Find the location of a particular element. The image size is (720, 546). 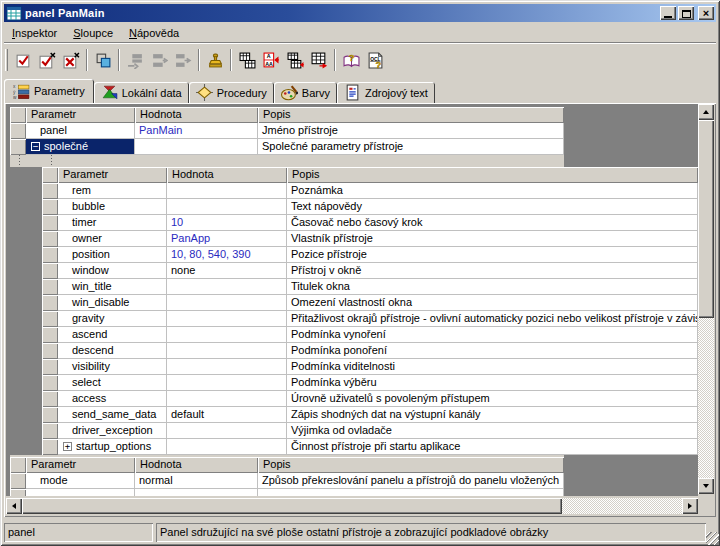

param-cell: timer is located at coordinates (112, 223).